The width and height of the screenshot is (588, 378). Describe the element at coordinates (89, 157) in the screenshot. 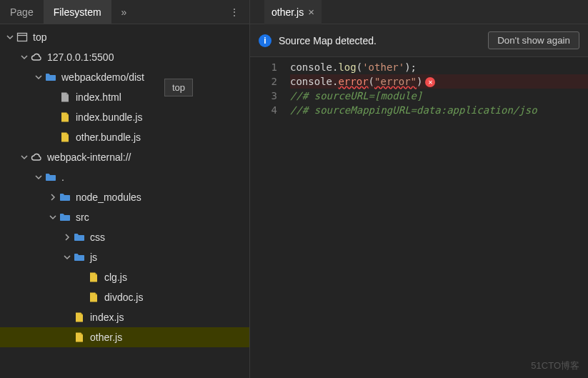

I see `tree-item-label: webpack-internal://` at that location.